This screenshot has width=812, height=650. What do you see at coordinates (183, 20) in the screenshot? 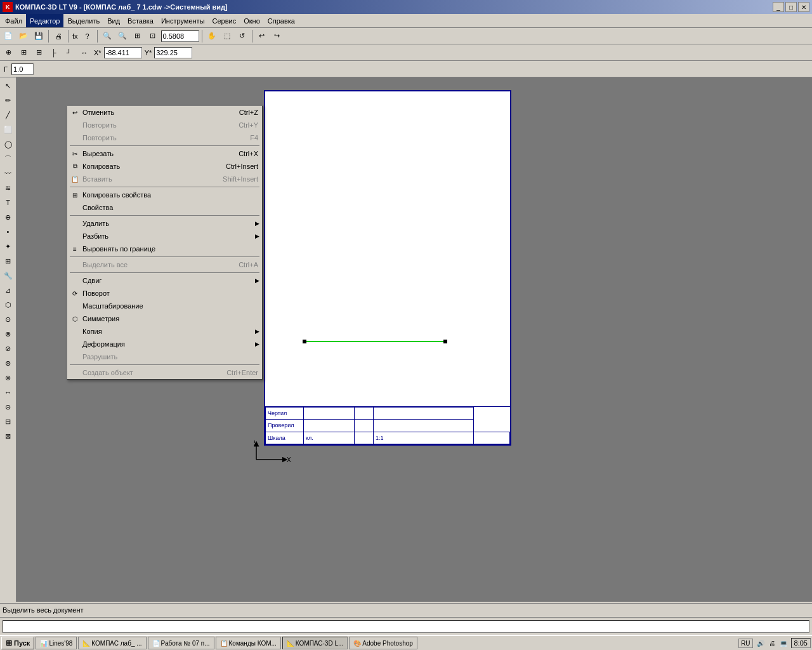
I see `menu-tools: Инструменты` at bounding box center [183, 20].